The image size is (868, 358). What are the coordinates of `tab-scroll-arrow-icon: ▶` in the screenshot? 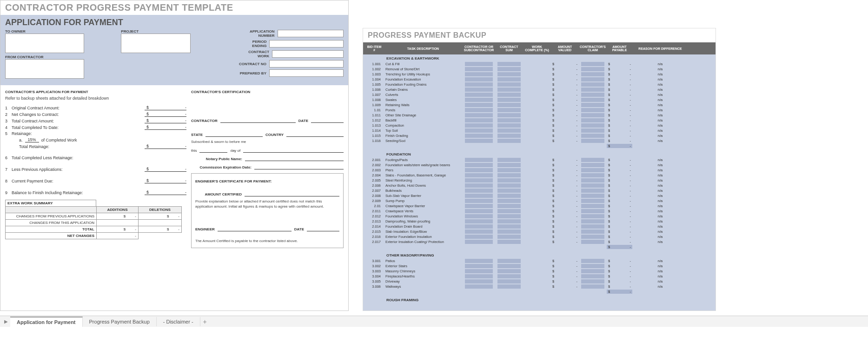 It's located at (6, 322).